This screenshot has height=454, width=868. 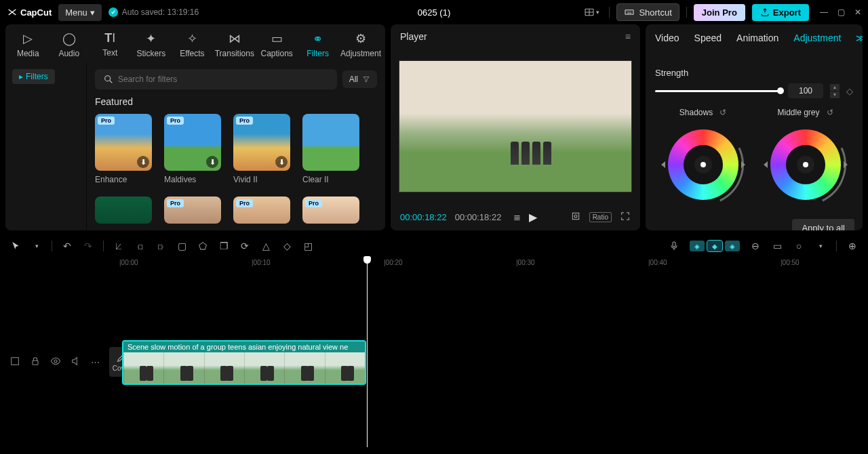 What do you see at coordinates (494, 265) in the screenshot?
I see `timeline-ruler: |00:00 |00:10 |00:20 |00:30 |00:40 |00:5…` at bounding box center [494, 265].